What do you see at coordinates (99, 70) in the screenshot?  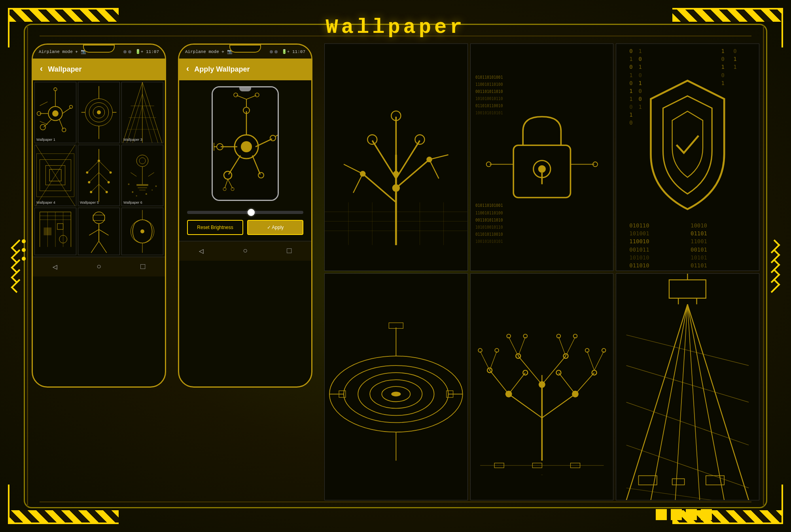 I see `phone-left-header: ‹ Wallpaper` at bounding box center [99, 70].